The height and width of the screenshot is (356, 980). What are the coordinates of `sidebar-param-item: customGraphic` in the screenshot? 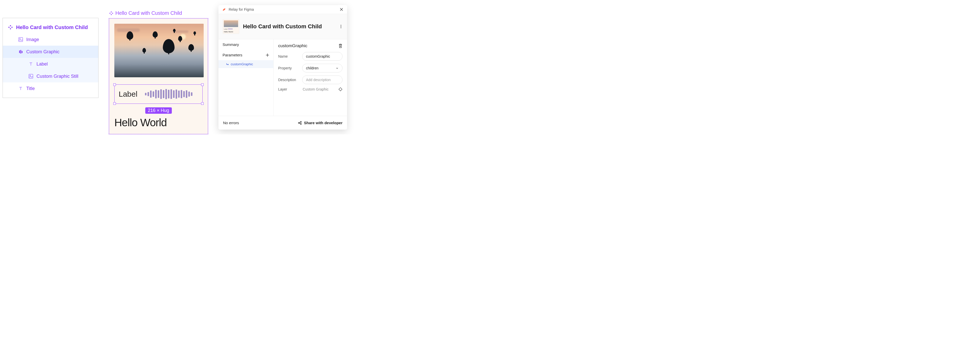 It's located at (246, 64).